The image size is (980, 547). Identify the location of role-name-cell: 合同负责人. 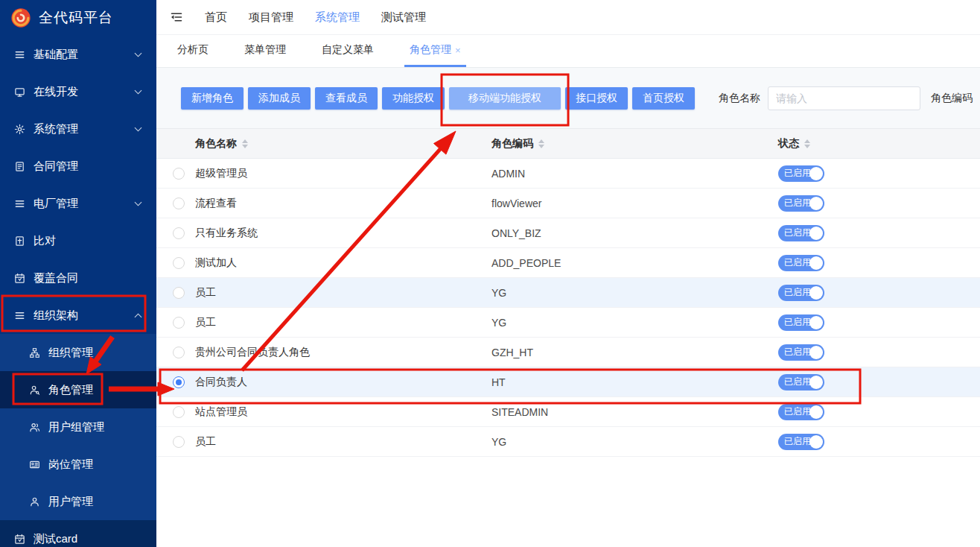
(343, 382).